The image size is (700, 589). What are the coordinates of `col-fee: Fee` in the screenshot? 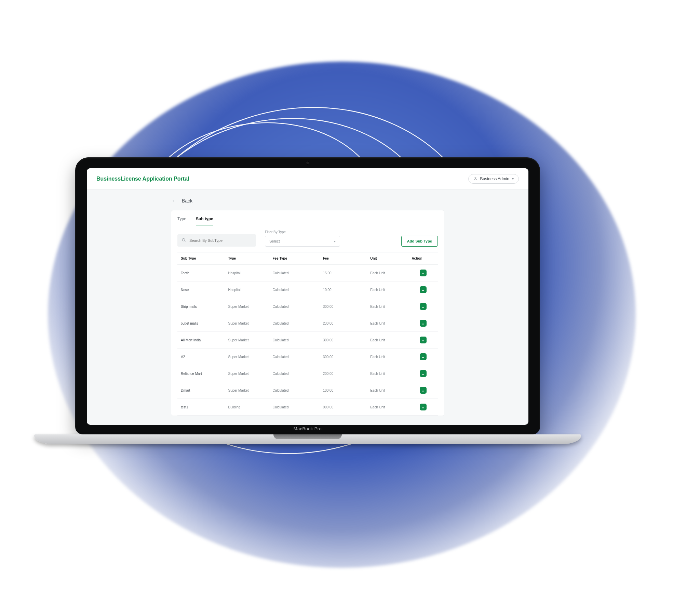 It's located at (343, 259).